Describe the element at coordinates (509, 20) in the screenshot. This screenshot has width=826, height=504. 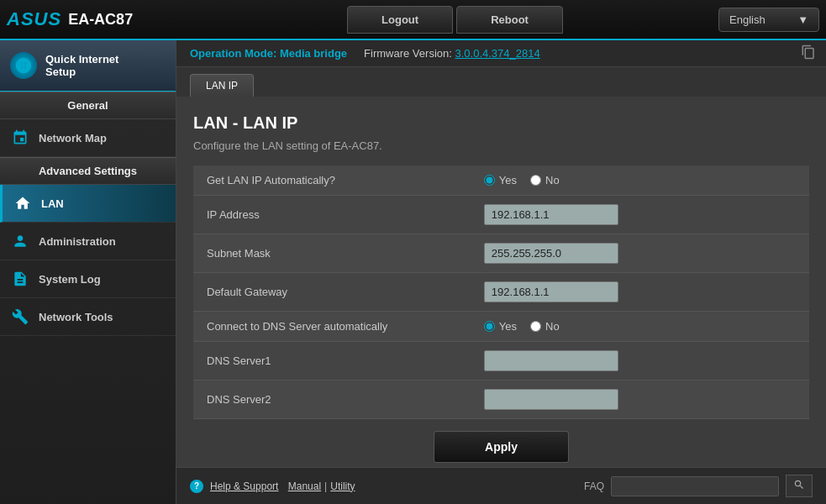
I see `reboot-button: Reboot` at that location.